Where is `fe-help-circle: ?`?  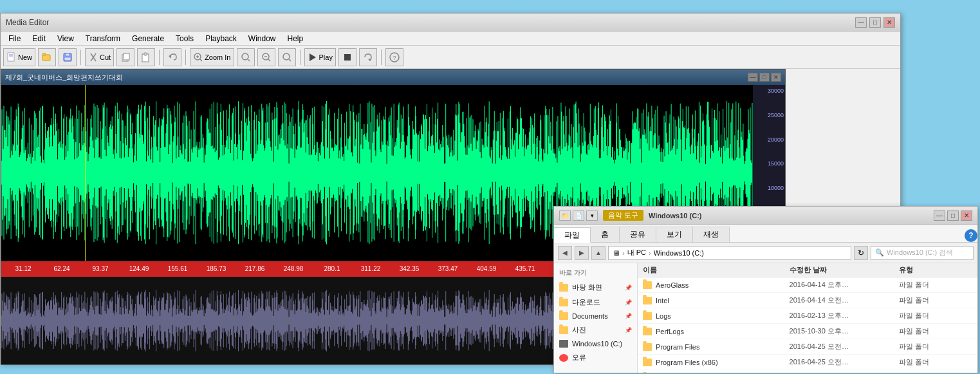 fe-help-circle: ? is located at coordinates (971, 236).